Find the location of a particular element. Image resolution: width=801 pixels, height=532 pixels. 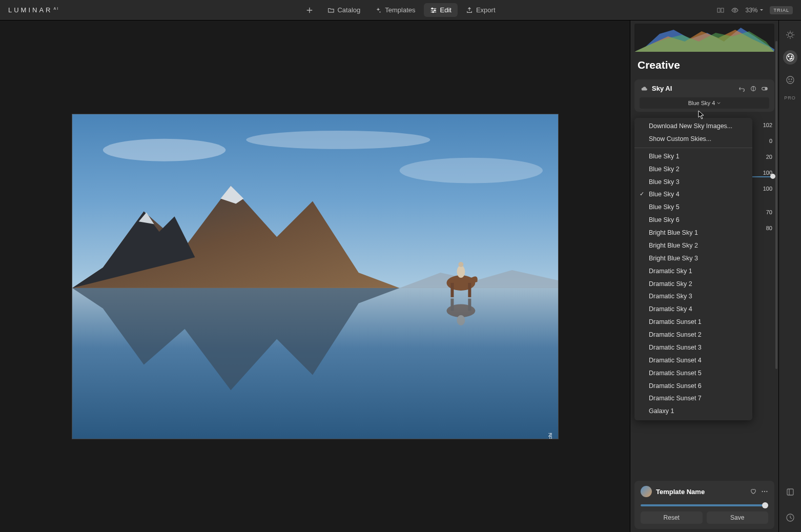

slider-value: 102 is located at coordinates (763, 125).